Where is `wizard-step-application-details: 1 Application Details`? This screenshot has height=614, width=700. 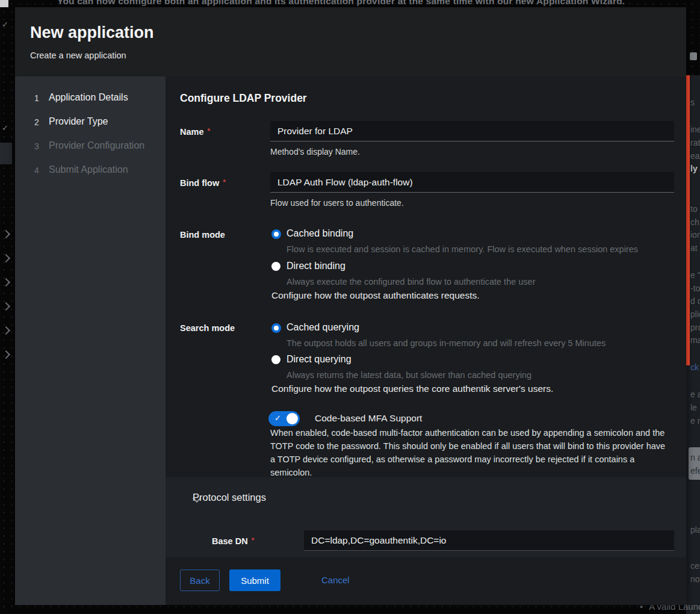
wizard-step-application-details: 1 Application Details is located at coordinates (90, 99).